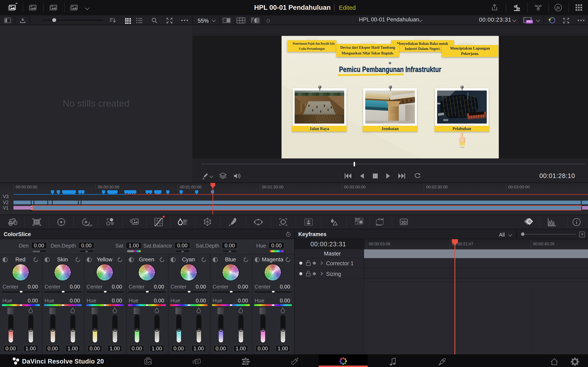 Image resolution: width=588 pixels, height=367 pixels. I want to click on svg-text: fx, so click(558, 8).